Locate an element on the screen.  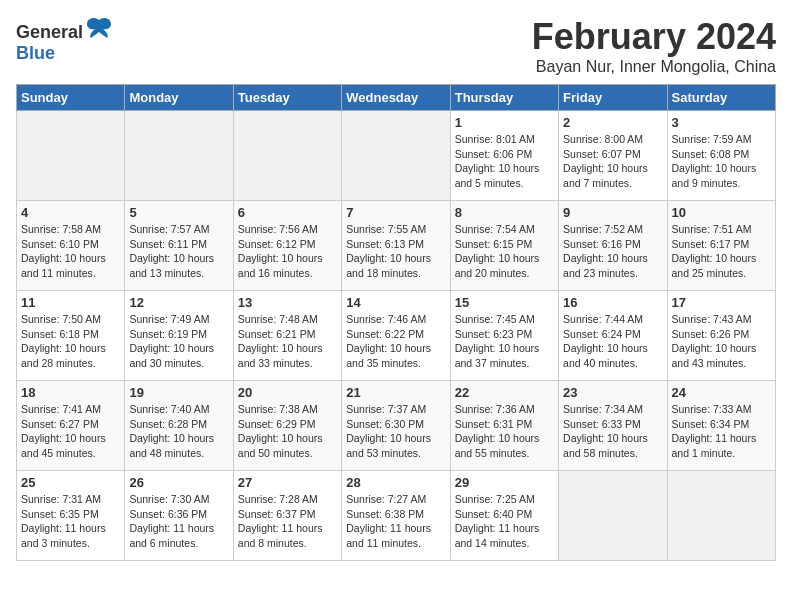
day-info: Sunrise: 7:34 AM Sunset: 6:33 PM Dayligh… is located at coordinates (612, 432).